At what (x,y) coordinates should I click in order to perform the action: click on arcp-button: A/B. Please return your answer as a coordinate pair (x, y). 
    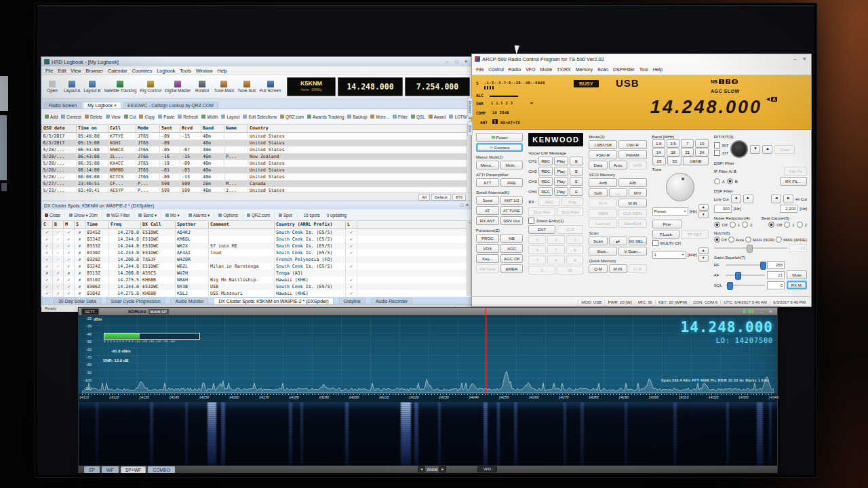
    Looking at the image, I should click on (633, 183).